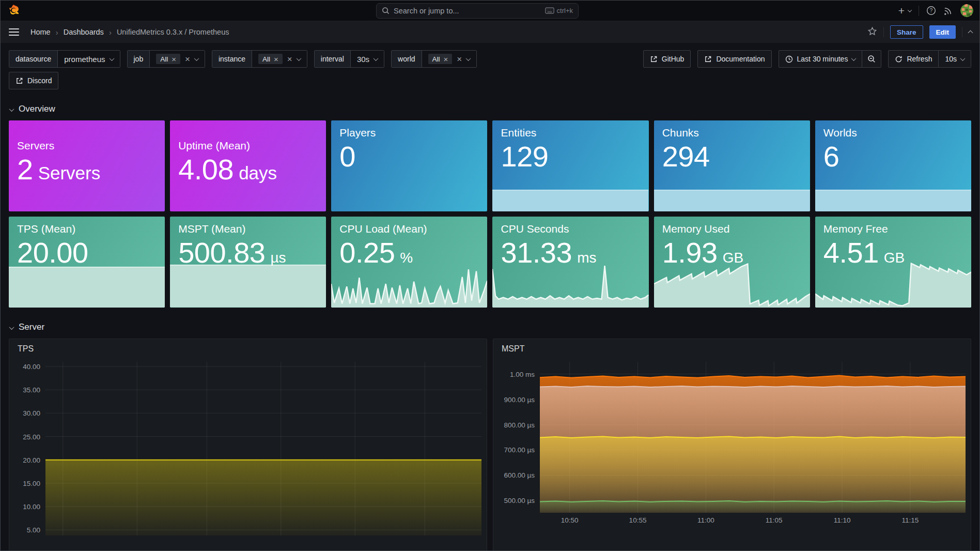 The height and width of the screenshot is (551, 980). Describe the element at coordinates (570, 133) in the screenshot. I see `stat-title: Entities` at that location.